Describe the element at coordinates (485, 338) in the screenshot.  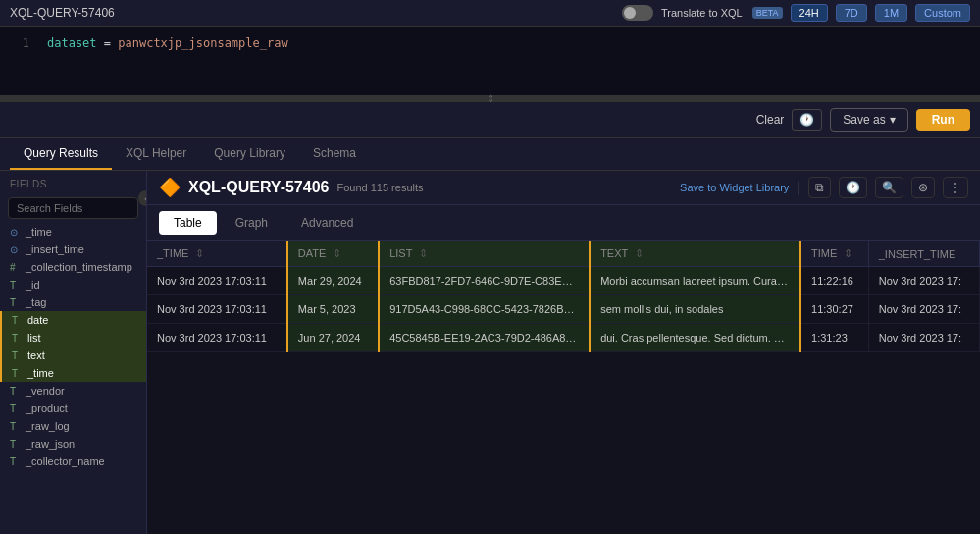
I see `cell-list: 45C5845B-EE19-2AC3-79D2-486A8362A299` at that location.